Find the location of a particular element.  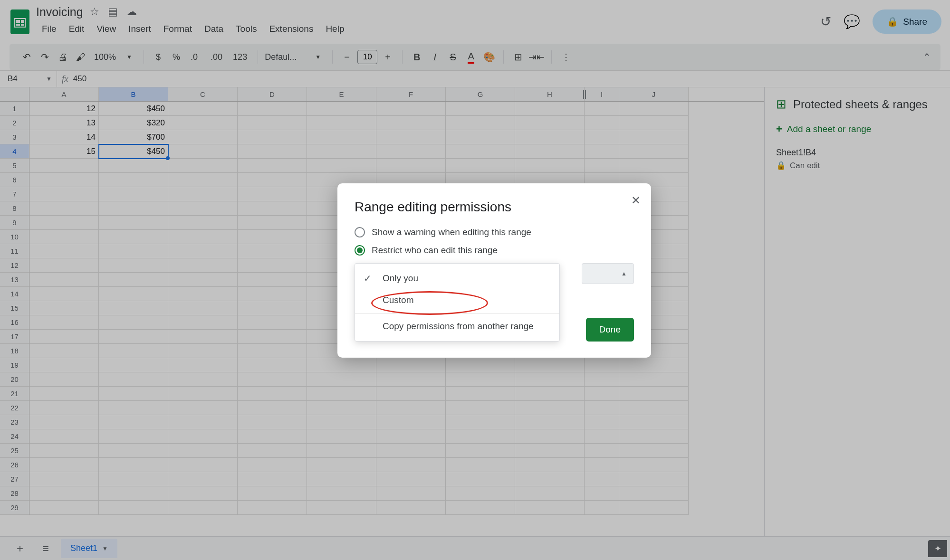

percent-button: % is located at coordinates (176, 57).